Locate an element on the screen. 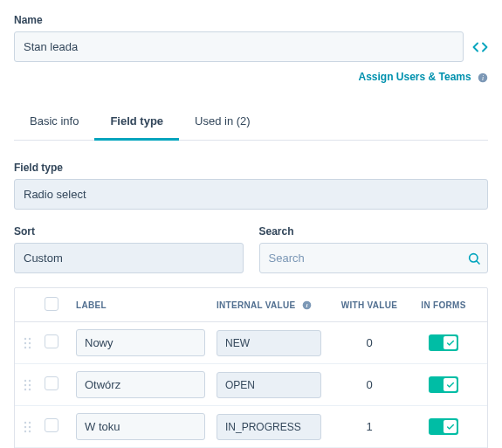 The image size is (502, 448). col-with-value: WITH VALUE is located at coordinates (369, 306).